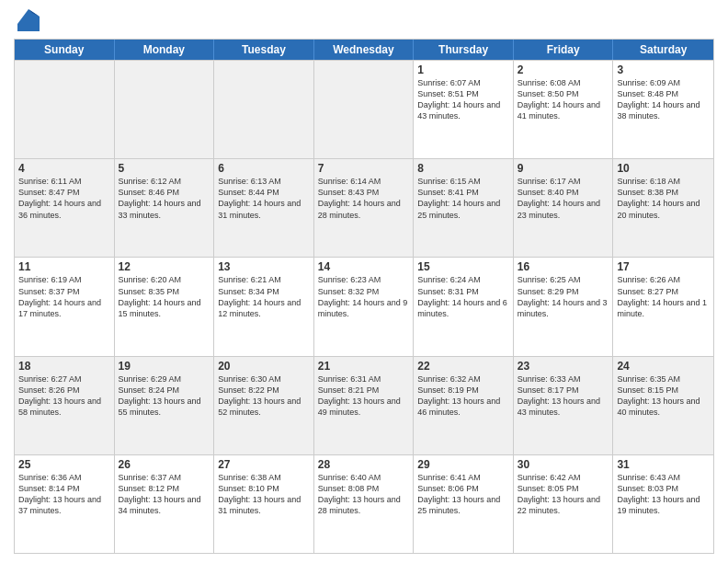  Describe the element at coordinates (64, 199) in the screenshot. I see `cell-text: Sunrise: 6:11 AM Sunset: 8:47 PM Dayligh…` at that location.